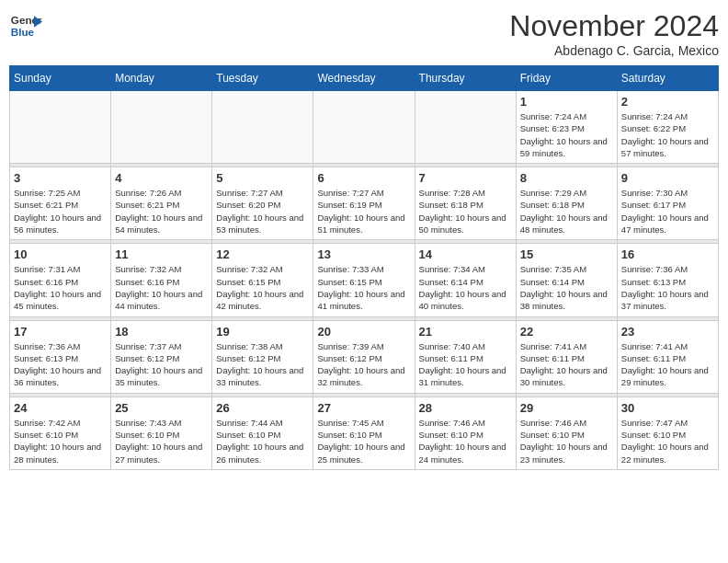 Image resolution: width=728 pixels, height=563 pixels. I want to click on calendar-cell: 9Sunrise: 7:30 AM Sunset: 6:17 PM Daylig…, so click(667, 204).